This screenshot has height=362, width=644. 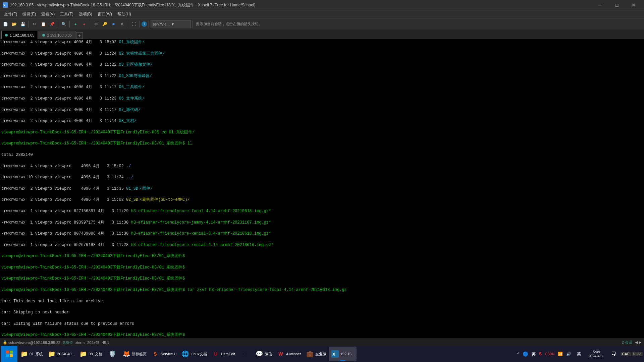 I want to click on taskbar-label-serviceu: Service U, so click(x=169, y=354).